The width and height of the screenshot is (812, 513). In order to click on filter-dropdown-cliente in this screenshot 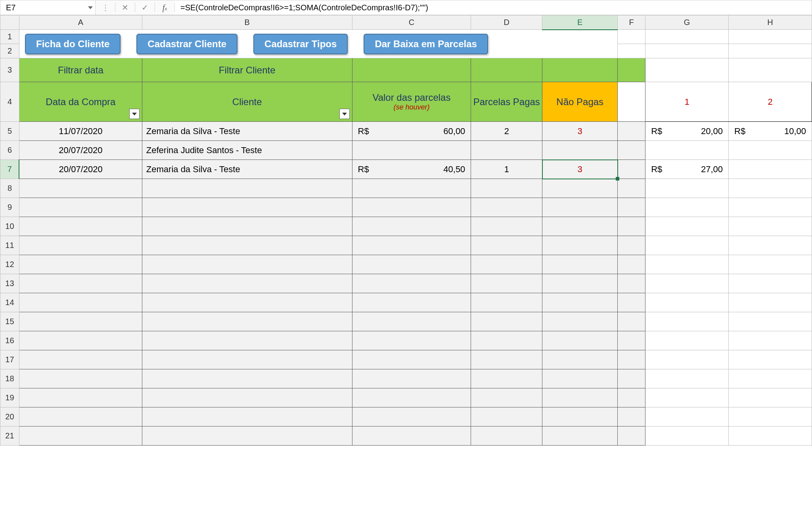, I will do `click(345, 114)`.